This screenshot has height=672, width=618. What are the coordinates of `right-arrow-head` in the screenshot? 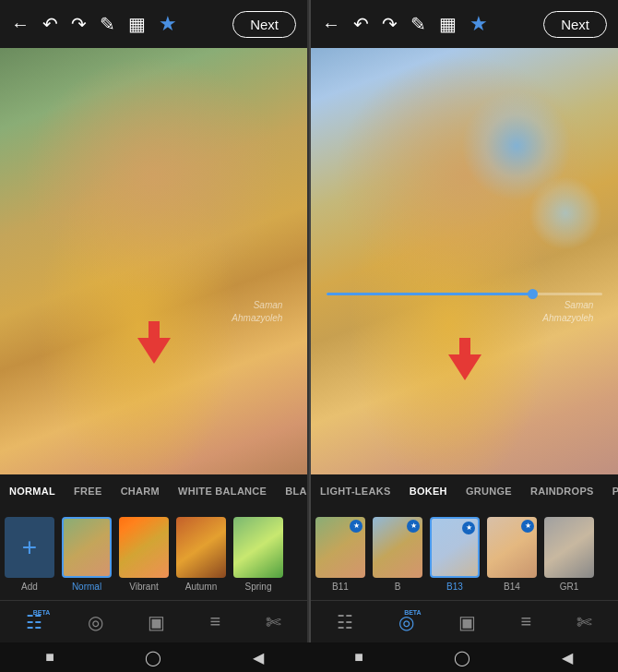 It's located at (465, 367).